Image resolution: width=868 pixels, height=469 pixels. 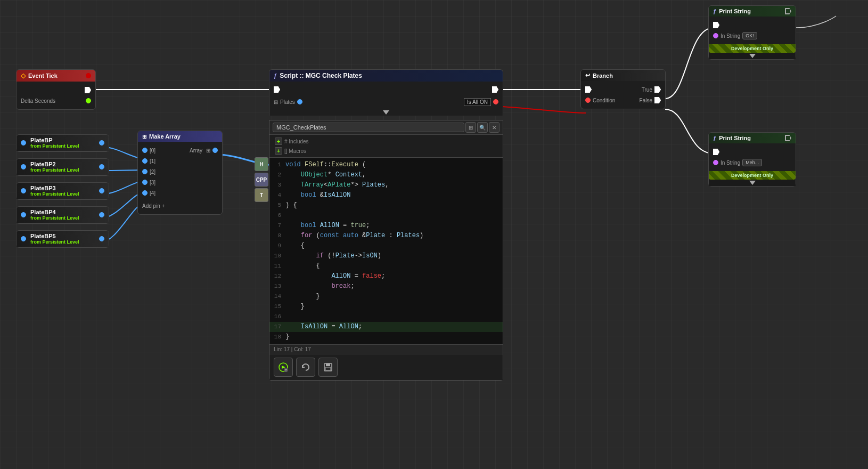 What do you see at coordinates (752, 175) in the screenshot?
I see `print-meh-dev-only: Development Only` at bounding box center [752, 175].